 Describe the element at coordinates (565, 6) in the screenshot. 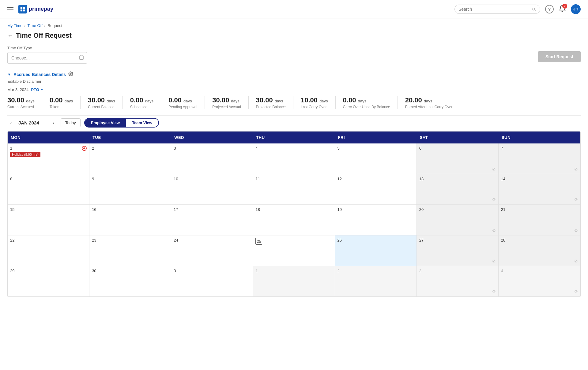

I see `notification-badge: 2` at that location.